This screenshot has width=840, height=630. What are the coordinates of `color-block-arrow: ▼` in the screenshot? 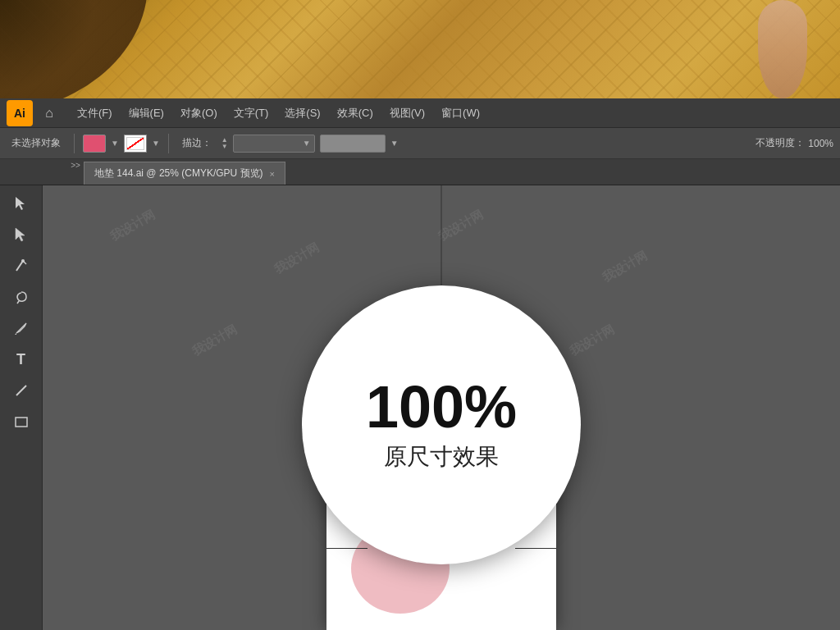 It's located at (395, 143).